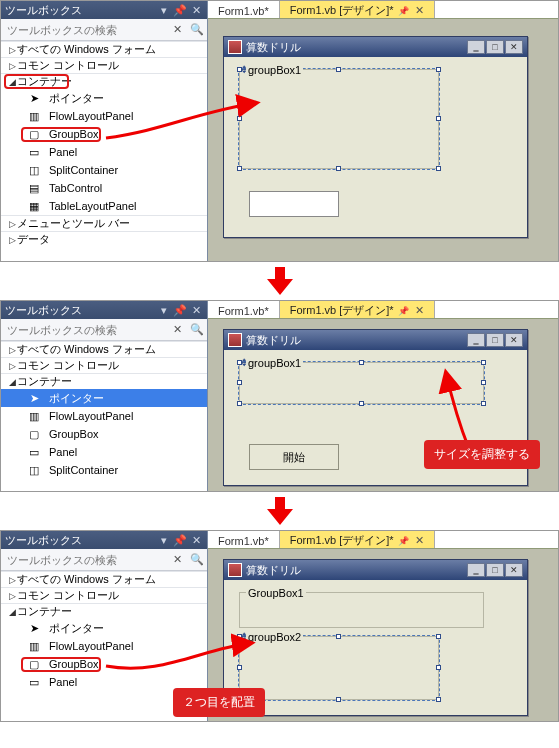 The height and width of the screenshot is (748, 559). I want to click on start-button: 開始, so click(294, 457).